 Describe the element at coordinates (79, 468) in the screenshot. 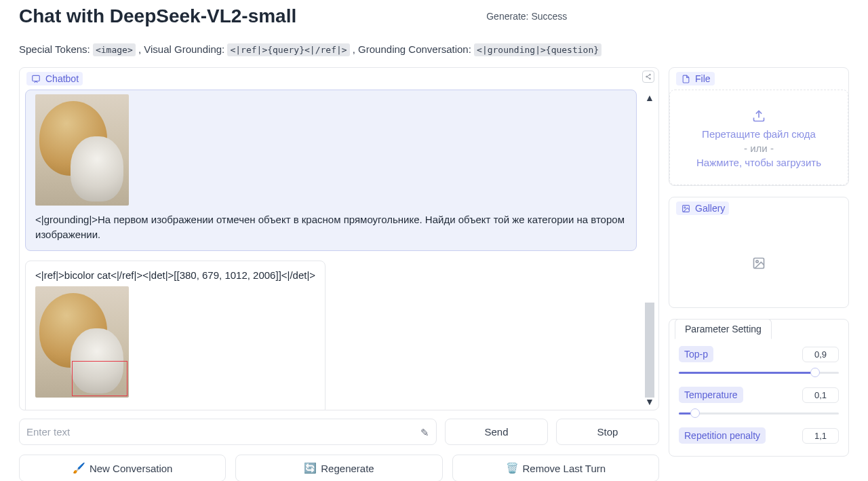

I see `brush-icon: 🖌️` at that location.